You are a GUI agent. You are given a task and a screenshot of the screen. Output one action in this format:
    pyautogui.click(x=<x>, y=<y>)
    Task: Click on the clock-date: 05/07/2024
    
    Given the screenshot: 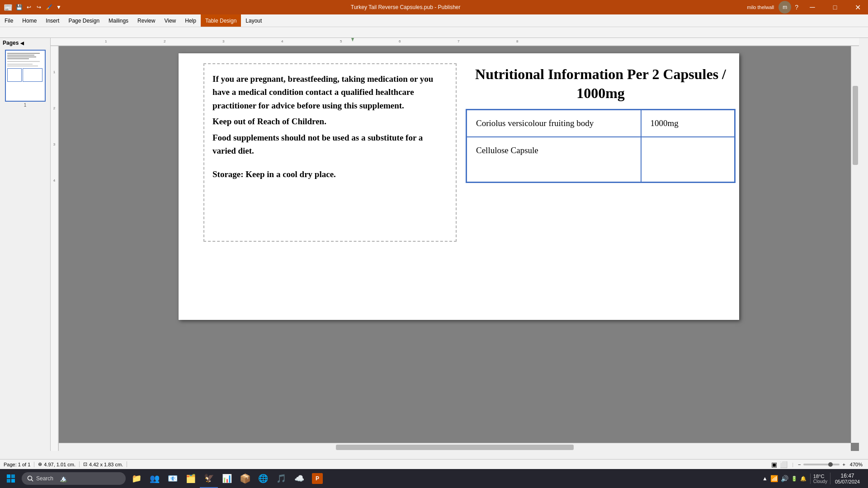 What is the action you would take?
    pyautogui.click(x=847, y=482)
    